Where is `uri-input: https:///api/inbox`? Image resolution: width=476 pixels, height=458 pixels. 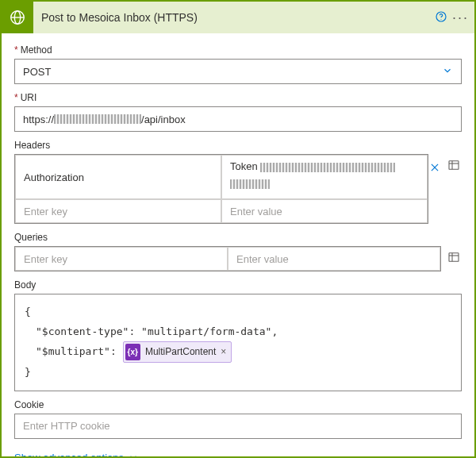 uri-input: https:///api/inbox is located at coordinates (238, 119).